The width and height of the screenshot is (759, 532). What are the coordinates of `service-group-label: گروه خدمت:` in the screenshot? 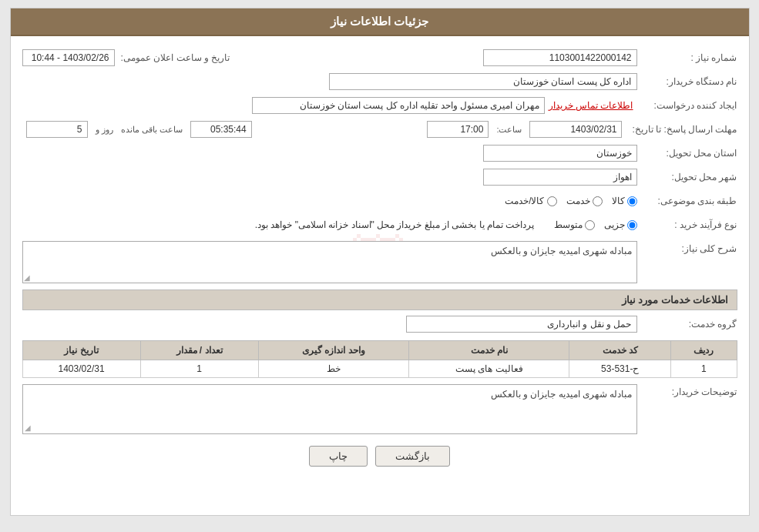 It's located at (687, 324).